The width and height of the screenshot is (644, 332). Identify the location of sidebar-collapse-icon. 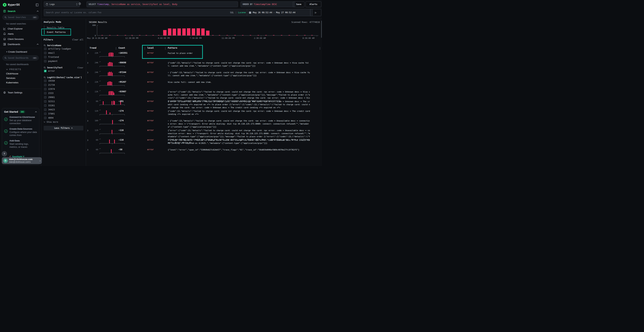
(37, 5).